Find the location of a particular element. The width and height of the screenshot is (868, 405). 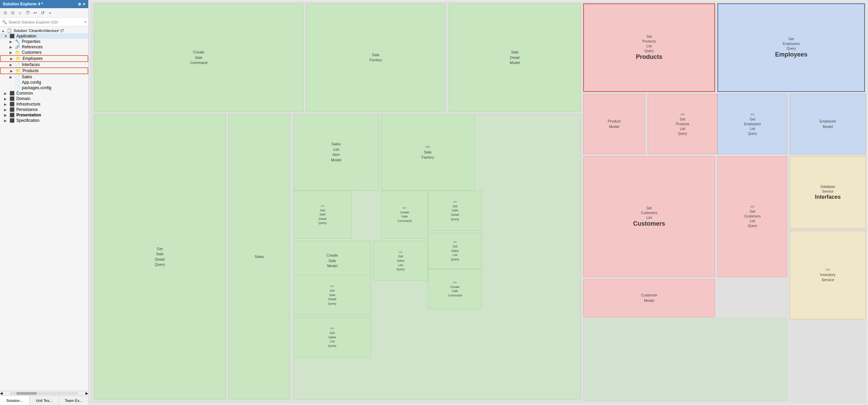

tree-item-appconfig: ▶ 📄 App.config is located at coordinates (44, 82).